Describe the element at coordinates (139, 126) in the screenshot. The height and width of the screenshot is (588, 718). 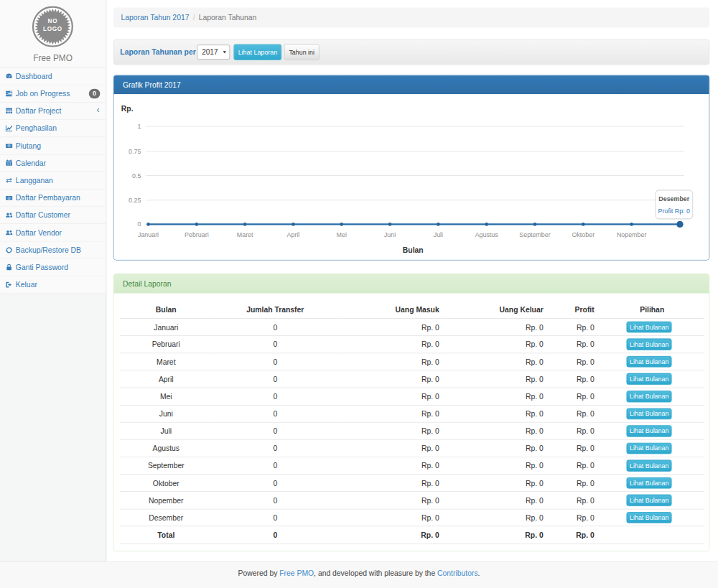
I see `svg-text: 1` at that location.